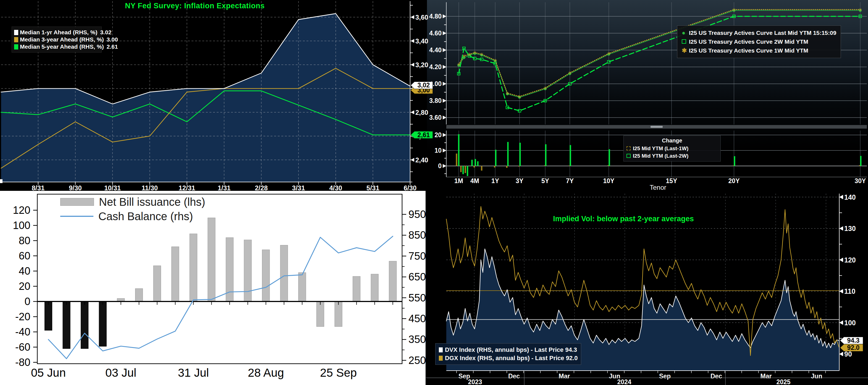  What do you see at coordinates (759, 42) in the screenshot?
I see `legend-item-2w: I25 US Treasury Actives Curve 2W Mid YTM` at bounding box center [759, 42].